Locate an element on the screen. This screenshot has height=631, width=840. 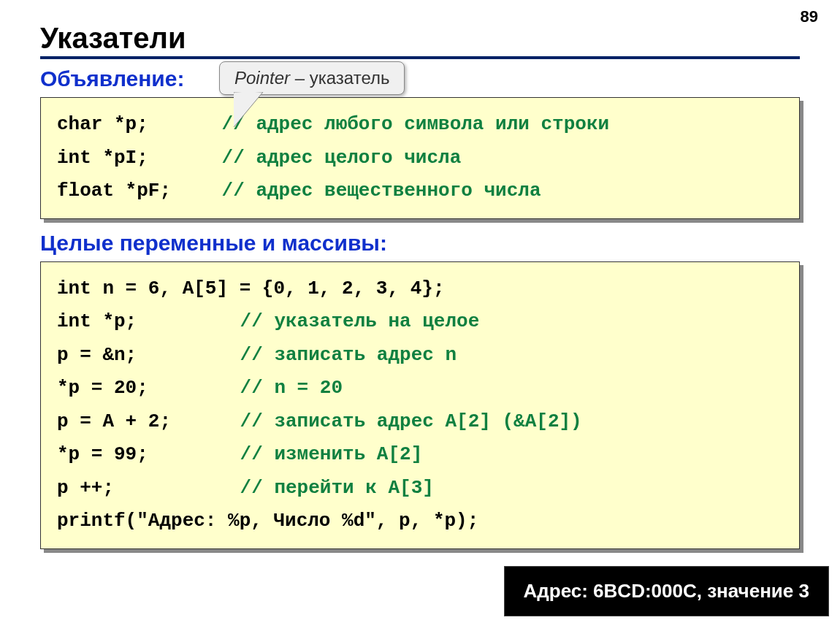
subtitle-arrays: Целые переменные и массивы: is located at coordinates (420, 243).